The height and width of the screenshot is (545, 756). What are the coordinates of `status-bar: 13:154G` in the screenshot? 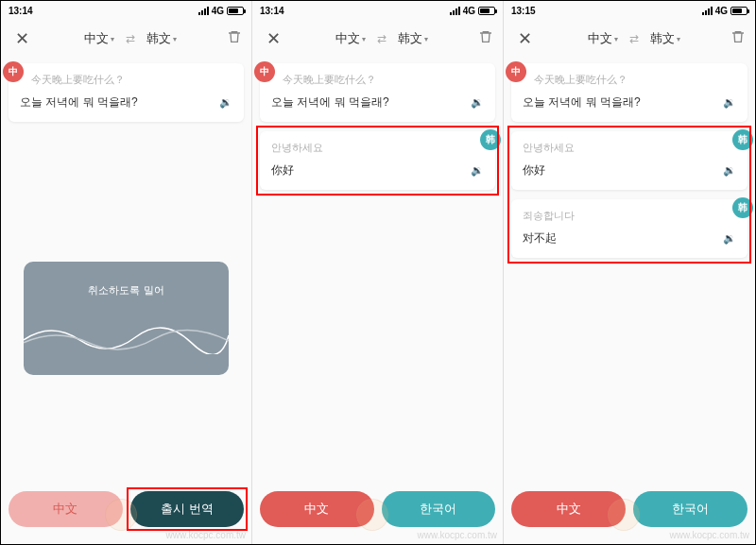 It's located at (629, 10).